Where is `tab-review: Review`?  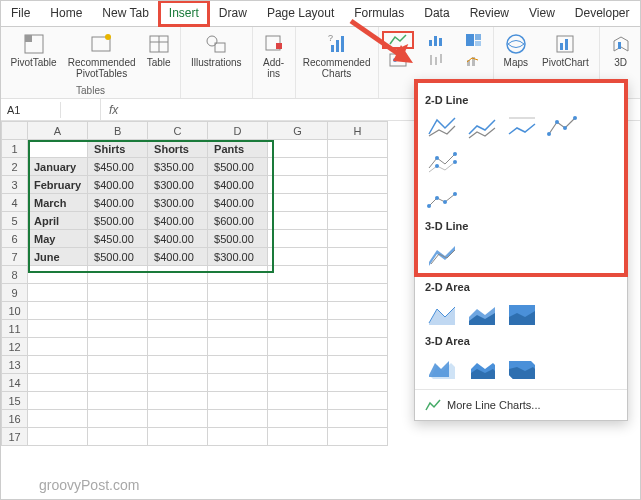
tab-review: Review is located at coordinates (490, 14).